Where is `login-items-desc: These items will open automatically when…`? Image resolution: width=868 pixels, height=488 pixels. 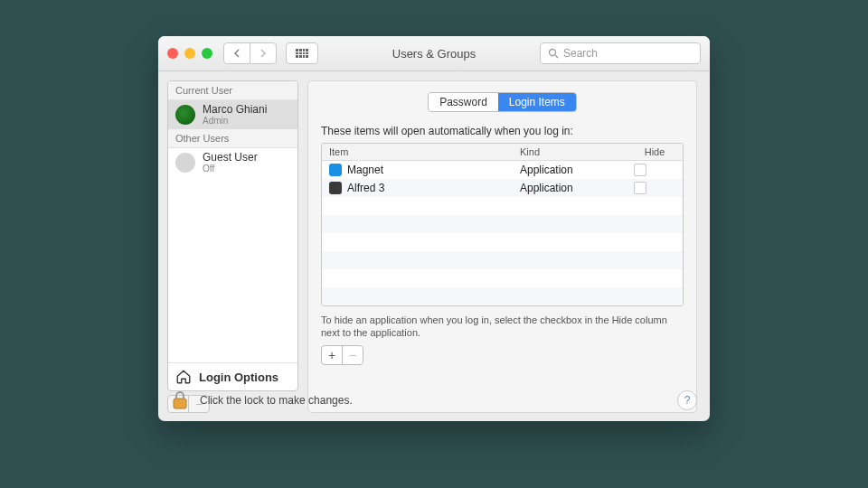 login-items-desc: These items will open automatically when… is located at coordinates (503, 131).